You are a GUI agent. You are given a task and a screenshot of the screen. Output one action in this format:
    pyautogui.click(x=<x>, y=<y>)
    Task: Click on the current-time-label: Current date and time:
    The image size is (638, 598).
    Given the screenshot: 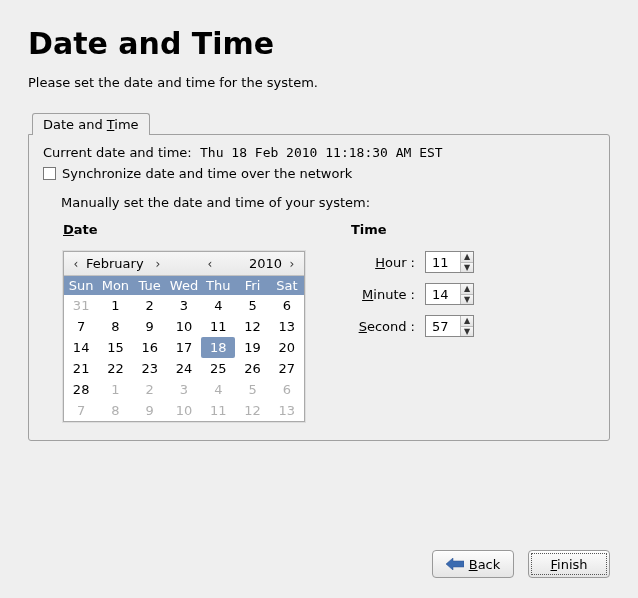 What is the action you would take?
    pyautogui.click(x=118, y=152)
    